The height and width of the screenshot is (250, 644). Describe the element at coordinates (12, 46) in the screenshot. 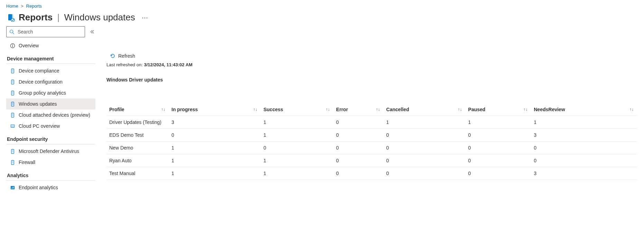

I see `info-icon` at that location.